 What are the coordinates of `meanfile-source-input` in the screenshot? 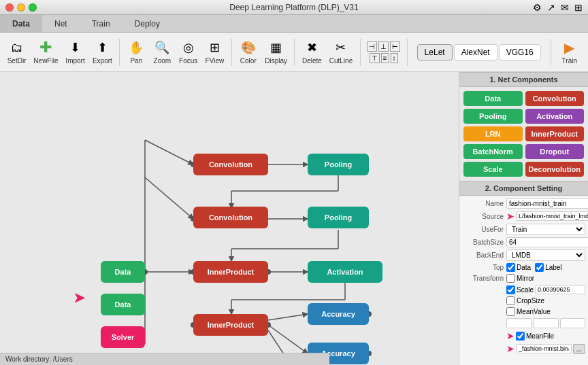 It's located at (544, 349).